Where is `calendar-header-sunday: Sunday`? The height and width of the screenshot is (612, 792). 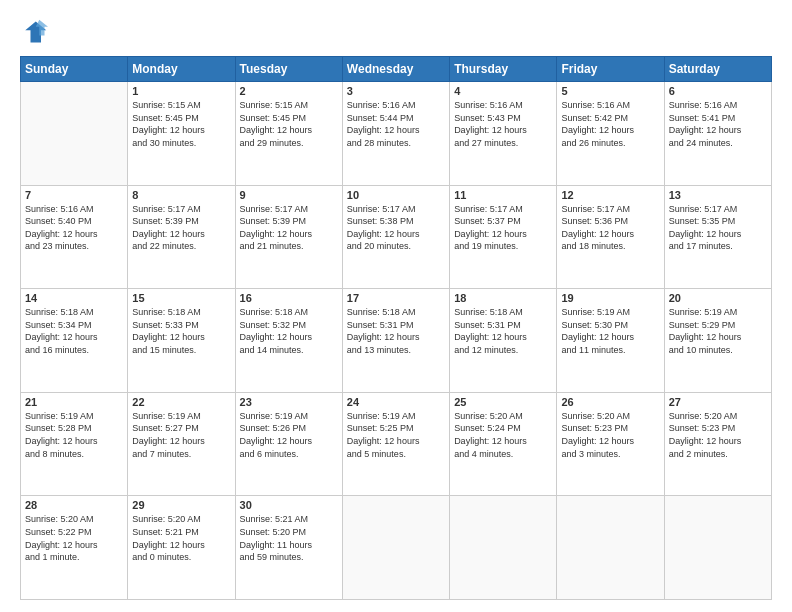
calendar-header-sunday: Sunday is located at coordinates (74, 70).